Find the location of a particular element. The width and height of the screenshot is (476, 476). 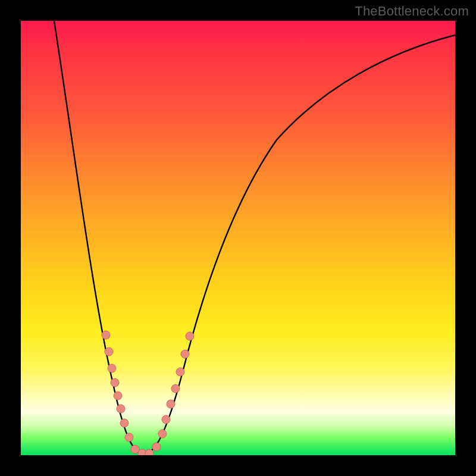

watermark-text: TheBottleneck.com is located at coordinates (412, 11).